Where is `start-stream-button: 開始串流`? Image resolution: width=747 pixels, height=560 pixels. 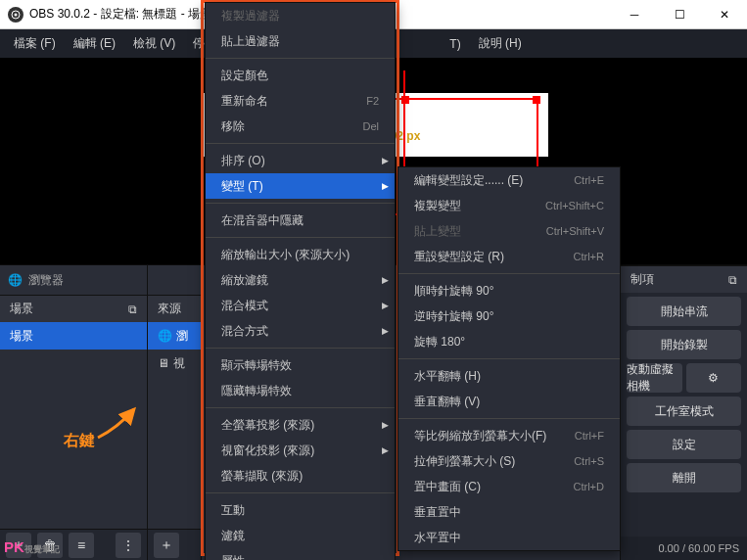
start-stream-button: 開始串流 is located at coordinates (683, 311).